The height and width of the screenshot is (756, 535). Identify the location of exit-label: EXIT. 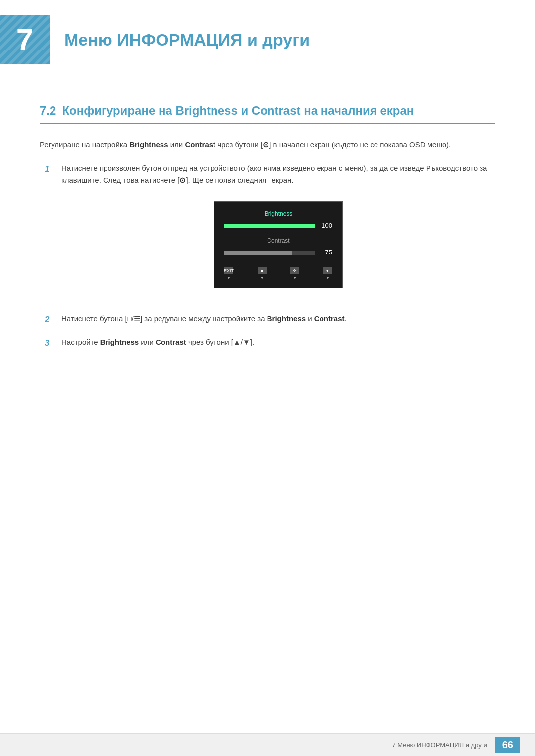
(229, 271).